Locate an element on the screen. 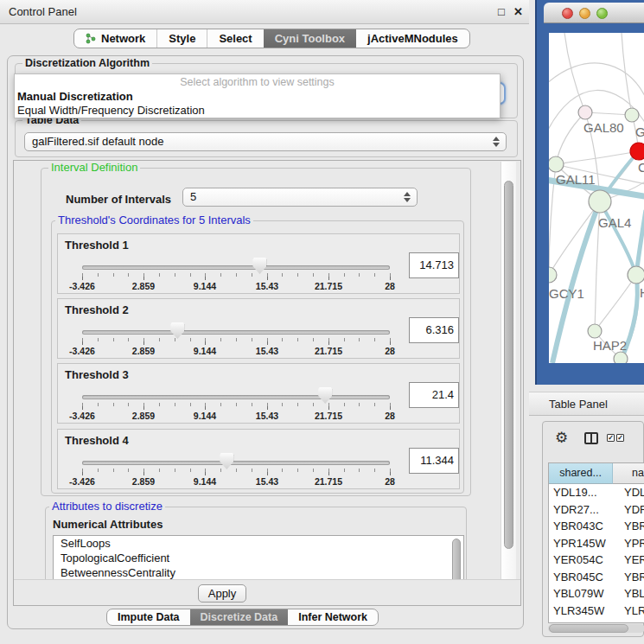 The height and width of the screenshot is (644, 644). thresholds-group-title: Threshold's Coordinates for 5 Intervals is located at coordinates (154, 220).